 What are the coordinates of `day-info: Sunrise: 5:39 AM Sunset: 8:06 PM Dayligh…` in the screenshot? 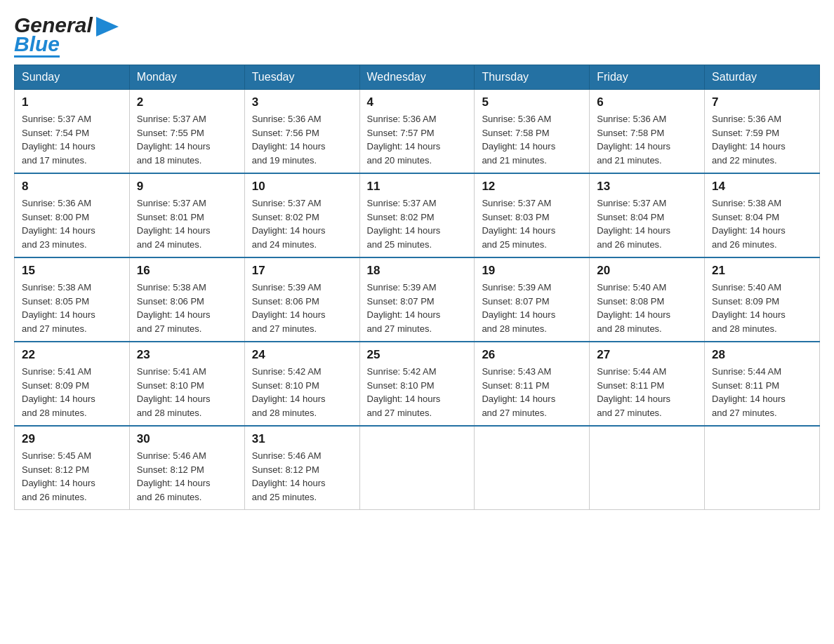 It's located at (302, 308).